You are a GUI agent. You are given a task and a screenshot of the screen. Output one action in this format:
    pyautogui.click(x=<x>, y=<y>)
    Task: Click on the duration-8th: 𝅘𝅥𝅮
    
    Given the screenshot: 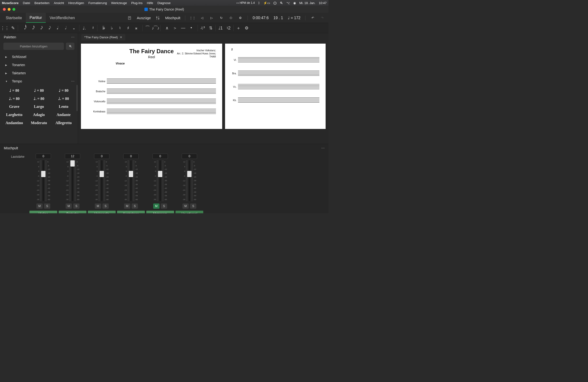 What is the action you would take?
    pyautogui.click(x=48, y=28)
    